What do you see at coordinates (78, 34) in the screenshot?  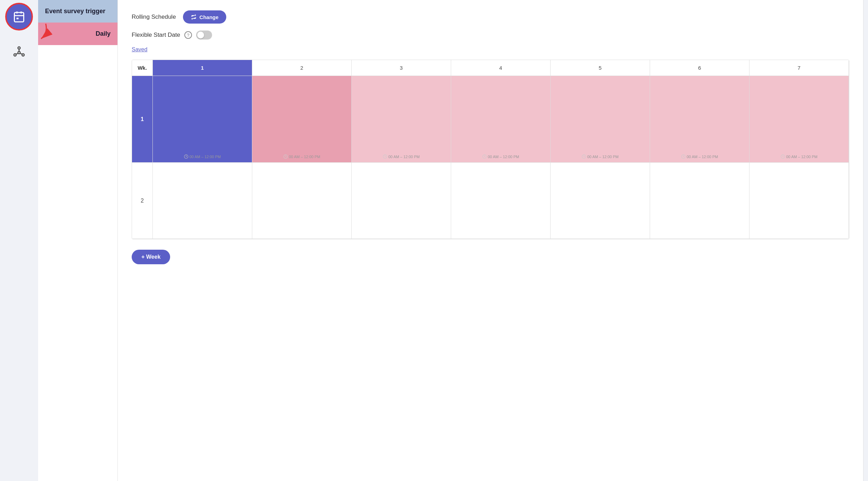 I see `nav-item-daily: Daily` at bounding box center [78, 34].